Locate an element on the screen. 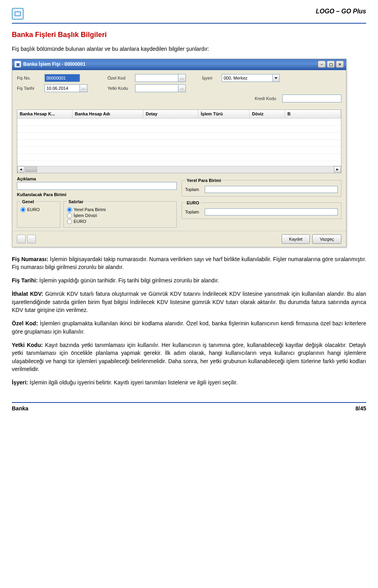  isyeri-dropdown-button is located at coordinates (276, 78).